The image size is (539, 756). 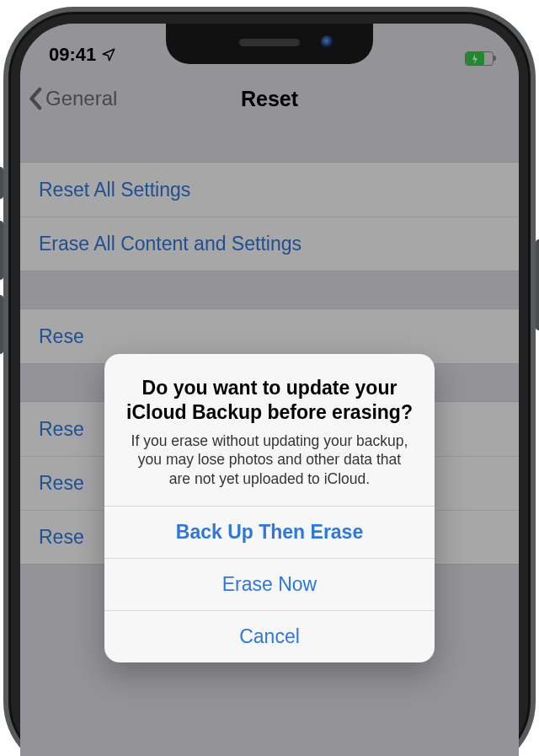 What do you see at coordinates (270, 533) in the screenshot?
I see `button-label: Back Up Then Erase` at bounding box center [270, 533].